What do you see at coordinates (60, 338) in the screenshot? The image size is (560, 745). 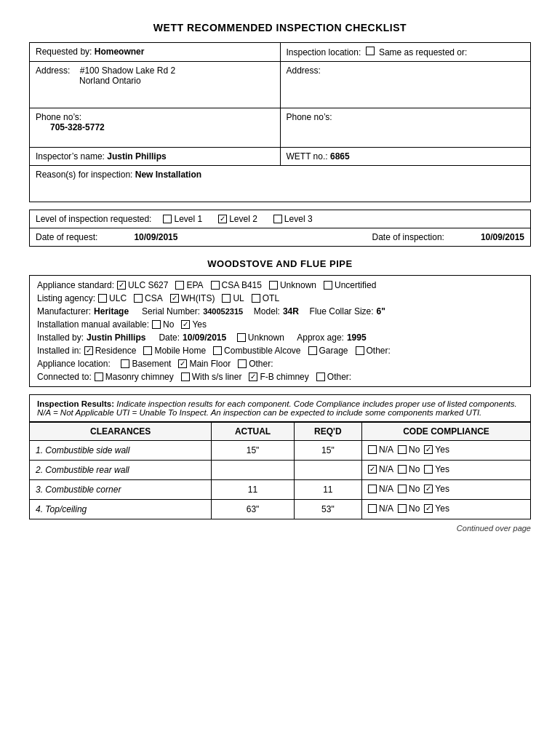 I see `installed-by-label: Installed by:` at bounding box center [60, 338].